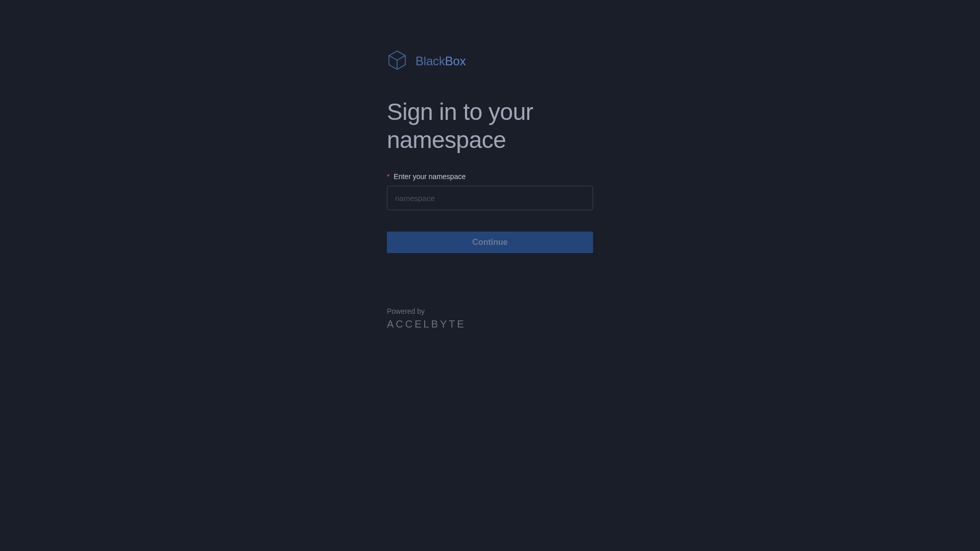 The height and width of the screenshot is (551, 980). What do you see at coordinates (490, 198) in the screenshot?
I see `namespace-input` at bounding box center [490, 198].